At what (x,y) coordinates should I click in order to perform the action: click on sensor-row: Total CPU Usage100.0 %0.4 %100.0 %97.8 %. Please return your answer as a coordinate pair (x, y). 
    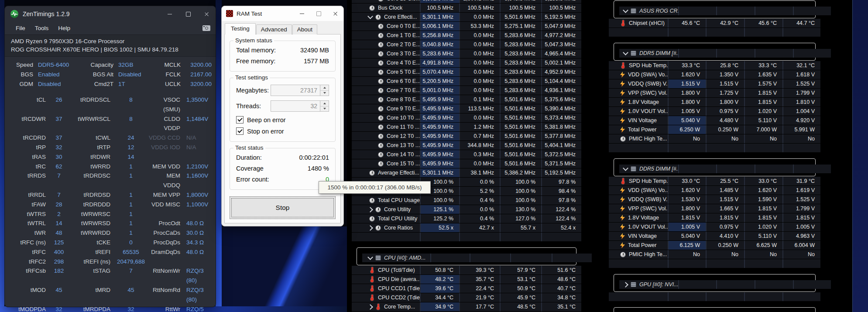
    Looking at the image, I should click on (467, 200).